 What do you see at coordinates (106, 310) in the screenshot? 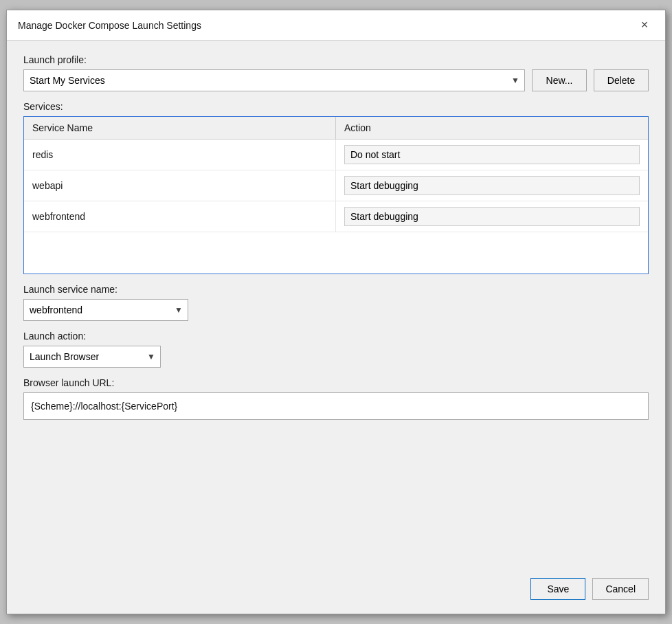
I see `launch-service-select-wrapper: webfrontend redis webapi ▼` at bounding box center [106, 310].